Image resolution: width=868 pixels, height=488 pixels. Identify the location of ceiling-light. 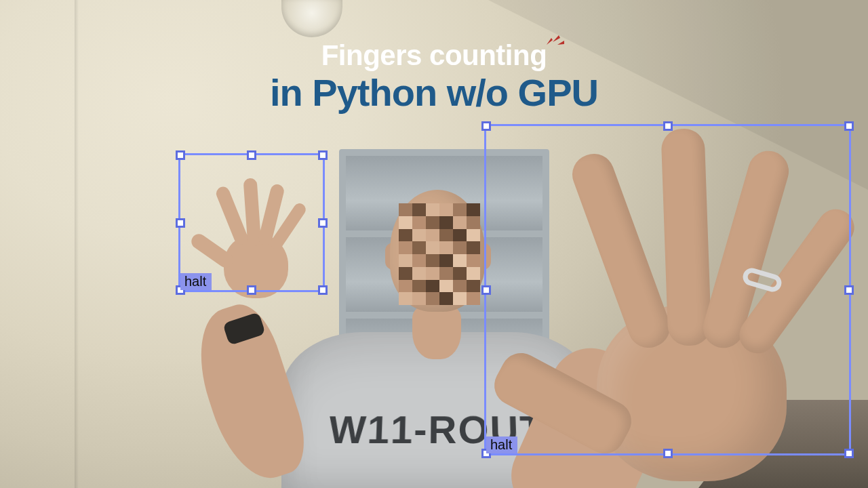
(312, 19).